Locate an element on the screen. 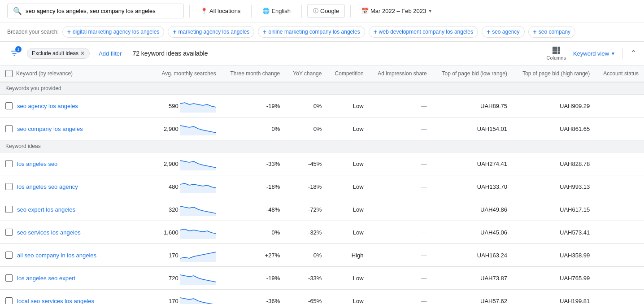 This screenshot has height=304, width=644. keyword-text: los angeles seo agency is located at coordinates (48, 187).